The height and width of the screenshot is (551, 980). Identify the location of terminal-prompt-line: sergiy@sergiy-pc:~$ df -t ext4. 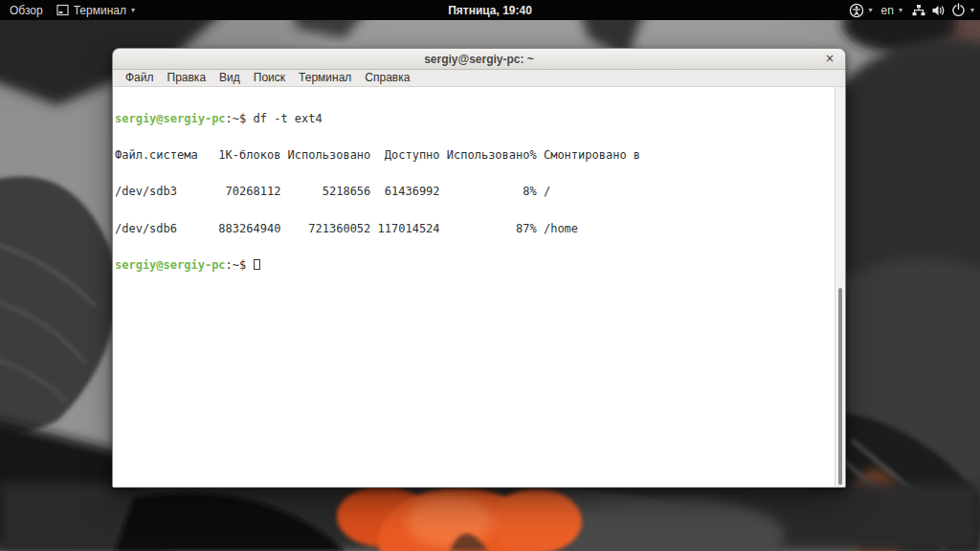
(473, 119).